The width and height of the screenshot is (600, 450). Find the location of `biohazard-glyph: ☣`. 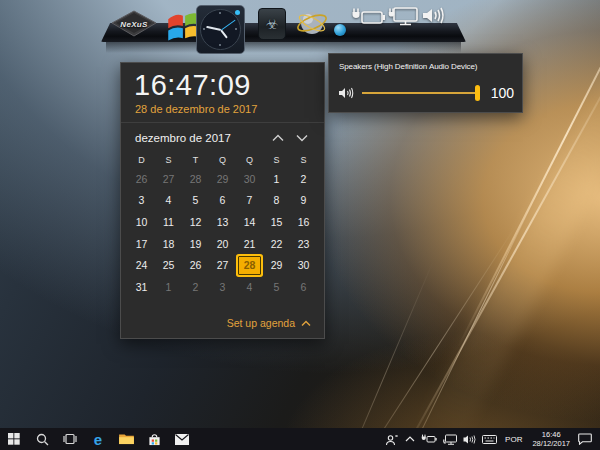

biohazard-glyph: ☣ is located at coordinates (272, 24).